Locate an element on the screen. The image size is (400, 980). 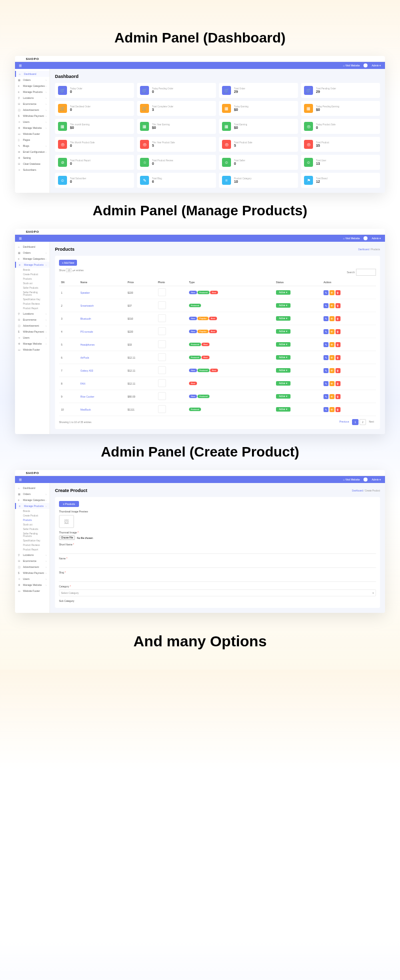
sidebar-item-pages: ▯Pages is located at coordinates (32, 140).